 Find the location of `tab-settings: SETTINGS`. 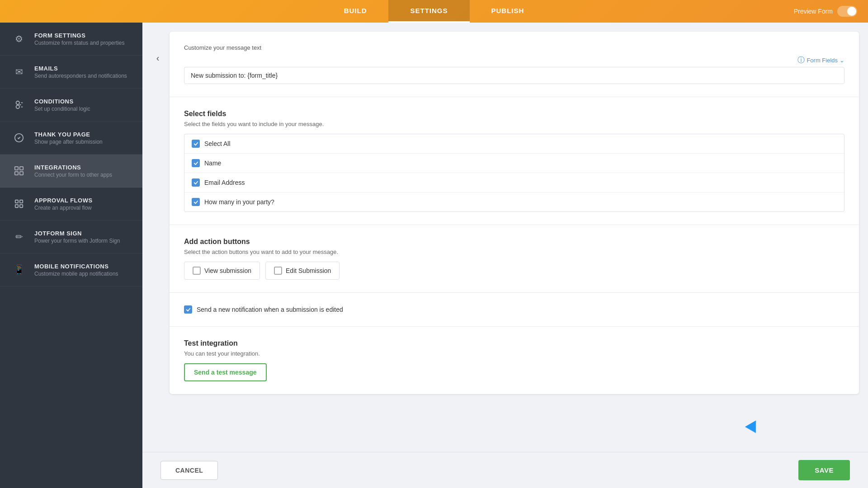

tab-settings: SETTINGS is located at coordinates (429, 11).